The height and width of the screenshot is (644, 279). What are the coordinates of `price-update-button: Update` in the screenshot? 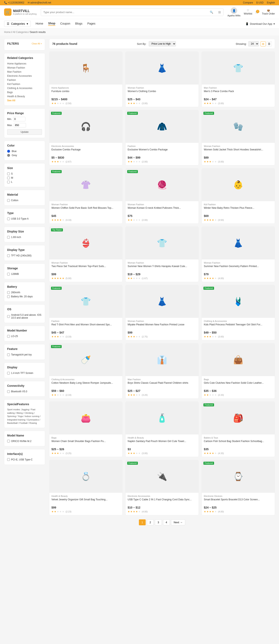 It's located at (25, 132).